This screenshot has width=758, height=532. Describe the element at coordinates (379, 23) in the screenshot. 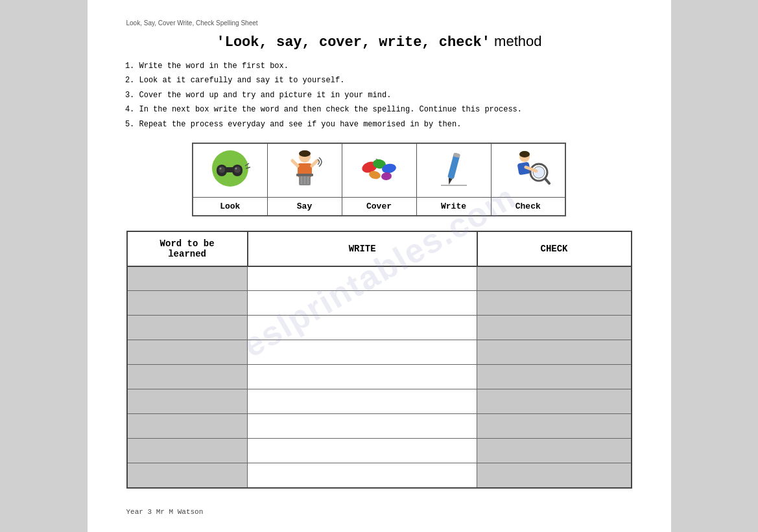

I see `small-title: Look, Say, Cover Write, Check Spelling S…` at that location.